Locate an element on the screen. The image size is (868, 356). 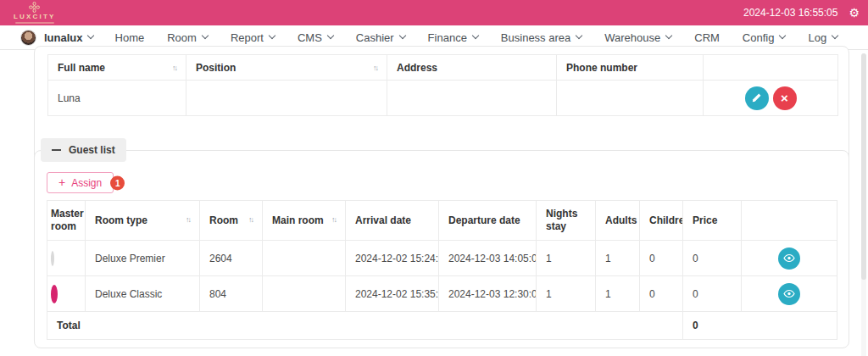
cell-arrival: 2024-12-02 15:24:16 is located at coordinates (392, 259).